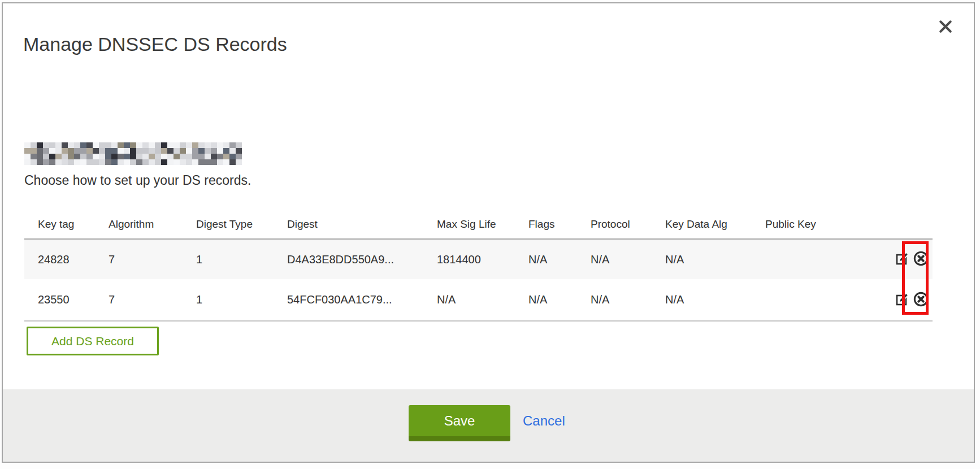 This screenshot has width=980, height=469. I want to click on cell-digest: D4A33E8DD550A9..., so click(362, 260).